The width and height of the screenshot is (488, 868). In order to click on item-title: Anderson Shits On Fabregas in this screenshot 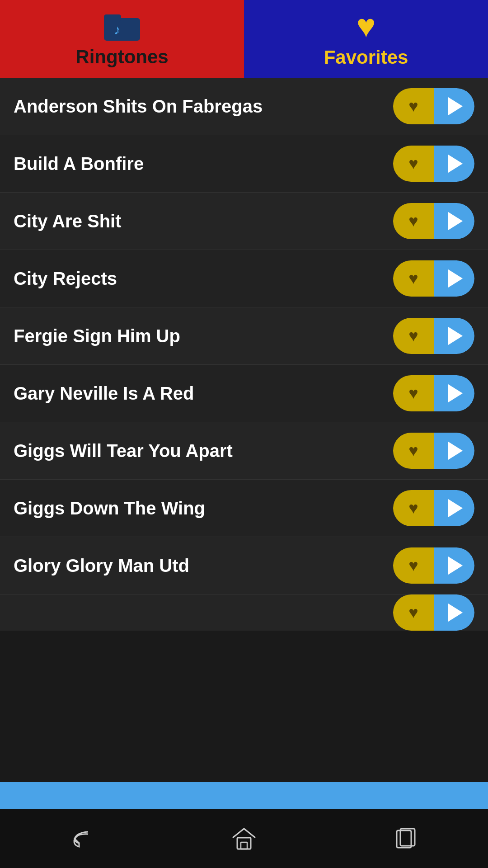, I will do `click(203, 107)`.